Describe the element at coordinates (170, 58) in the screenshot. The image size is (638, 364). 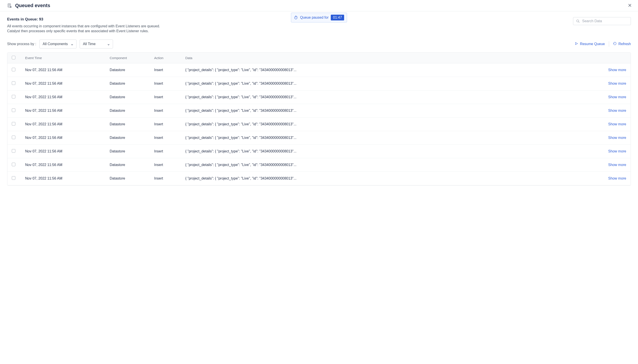
I see `col-header-action: Action` at that location.